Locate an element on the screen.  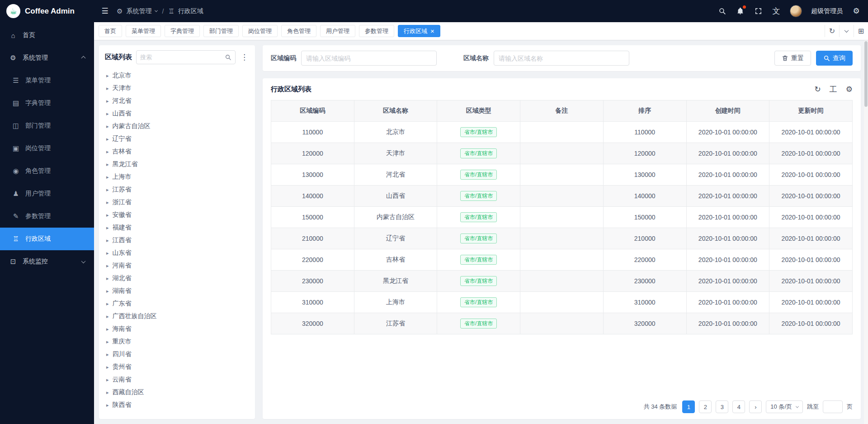
sidebar-item-dict-management: ▤字典管理 is located at coordinates (47, 103).